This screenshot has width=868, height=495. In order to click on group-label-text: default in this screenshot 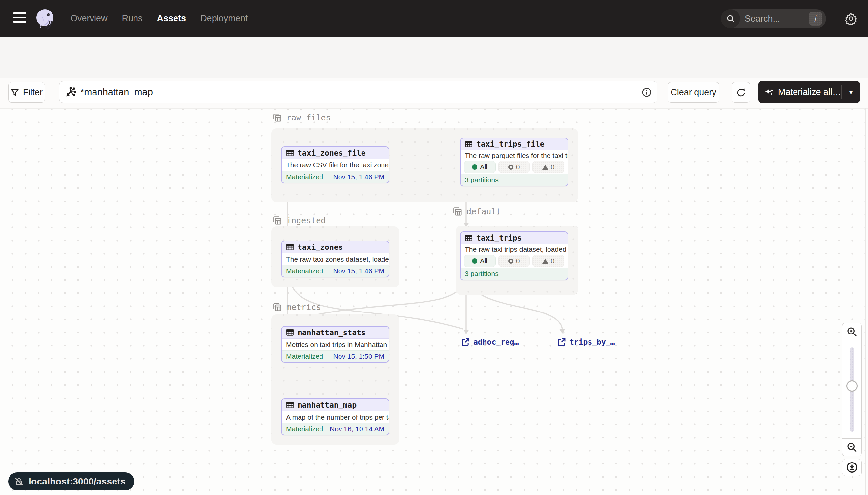, I will do `click(484, 211)`.